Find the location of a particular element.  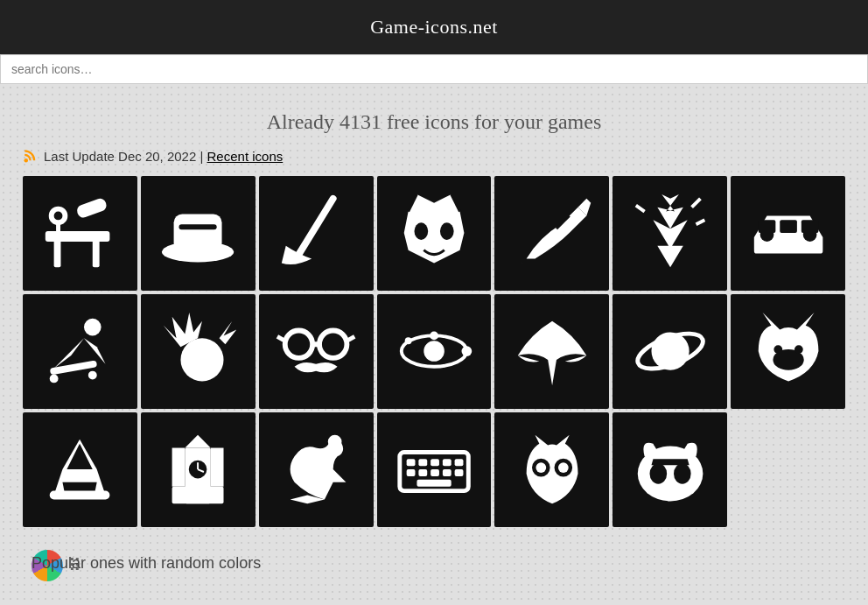

fireball-icon is located at coordinates (198, 352).